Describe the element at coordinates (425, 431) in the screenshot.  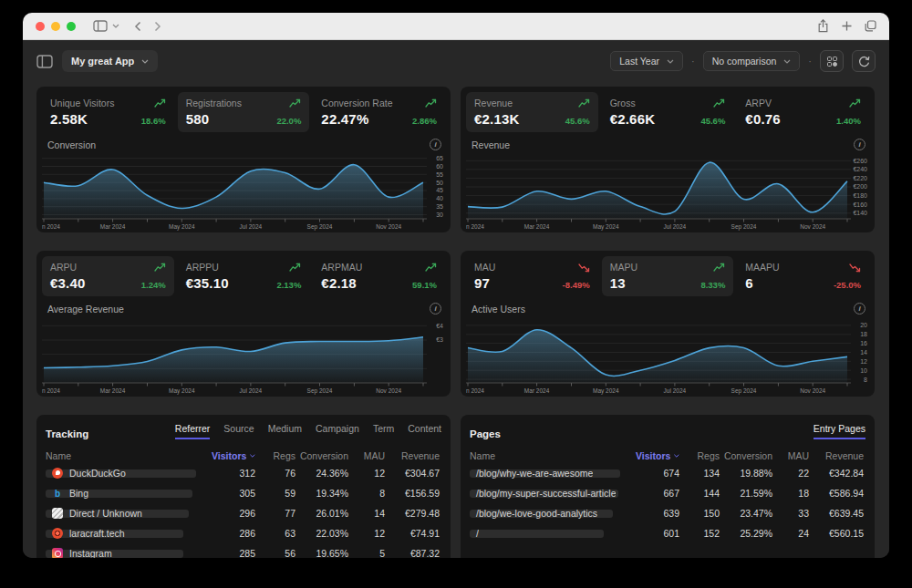
I see `tab-content: Content` at that location.